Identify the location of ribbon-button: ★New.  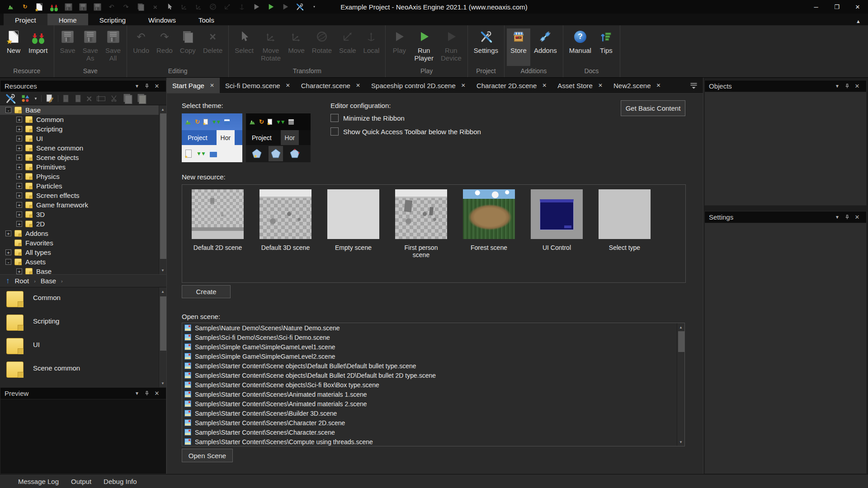
(14, 47).